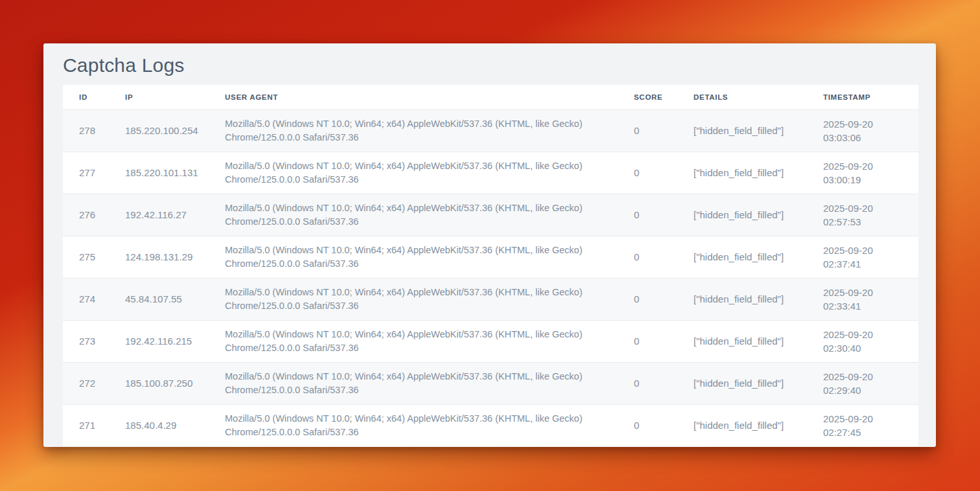 The width and height of the screenshot is (980, 491). I want to click on cell-timestamp: 2025-09-20 02:57:53, so click(863, 215).